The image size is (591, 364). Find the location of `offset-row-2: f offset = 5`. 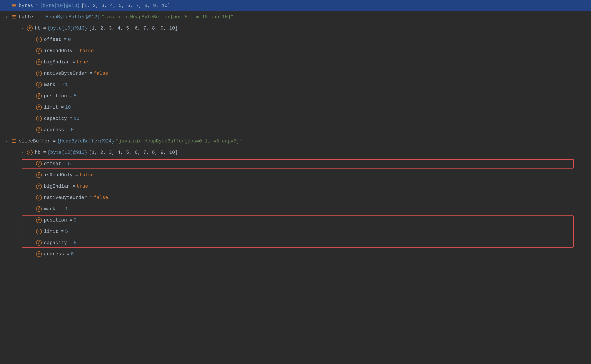

offset-row-2: f offset = 5 is located at coordinates (296, 164).